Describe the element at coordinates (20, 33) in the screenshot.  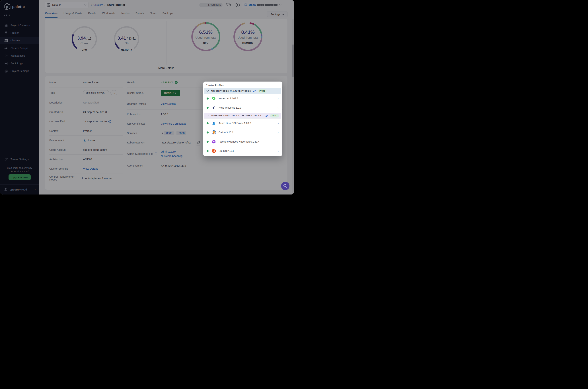
I see `sidebar-item-profiles: Profiles` at that location.